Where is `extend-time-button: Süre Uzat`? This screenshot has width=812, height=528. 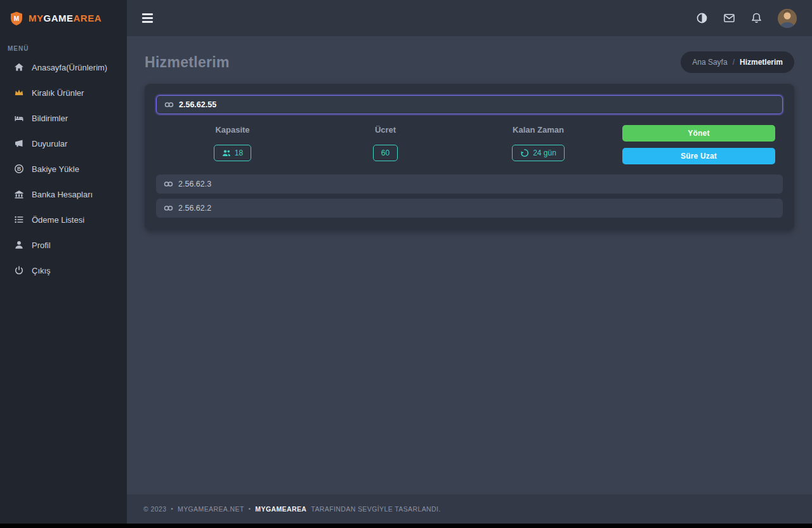 extend-time-button: Süre Uzat is located at coordinates (699, 156).